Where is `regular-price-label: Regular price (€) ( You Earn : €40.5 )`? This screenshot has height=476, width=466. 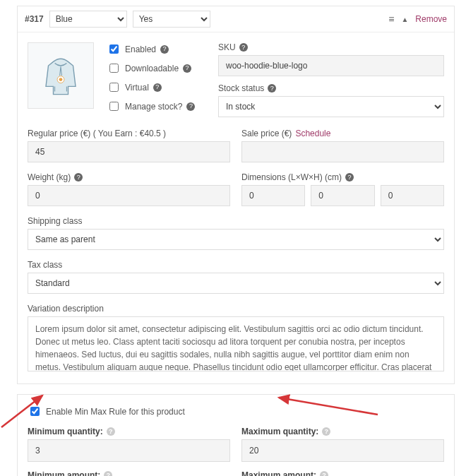
regular-price-label: Regular price (€) ( You Earn : €40.5 ) is located at coordinates (129, 133).